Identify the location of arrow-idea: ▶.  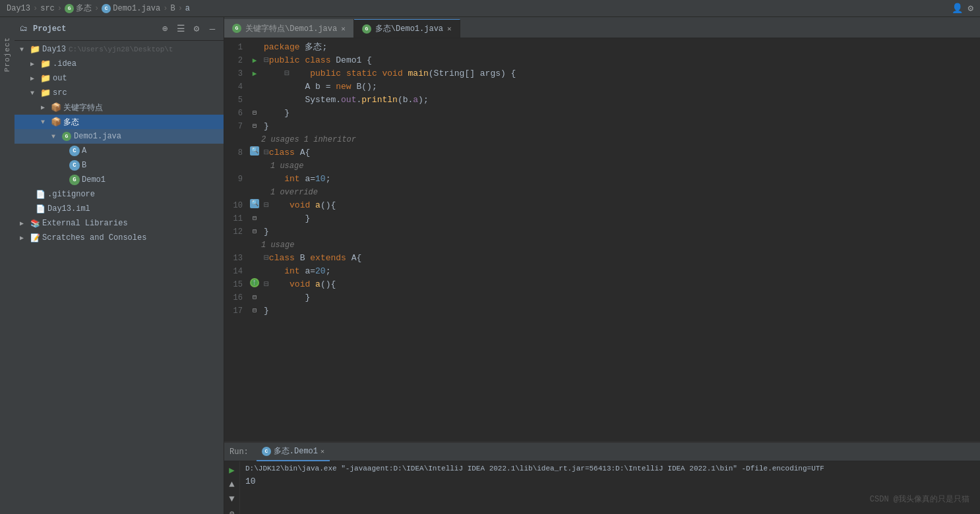
(35, 64).